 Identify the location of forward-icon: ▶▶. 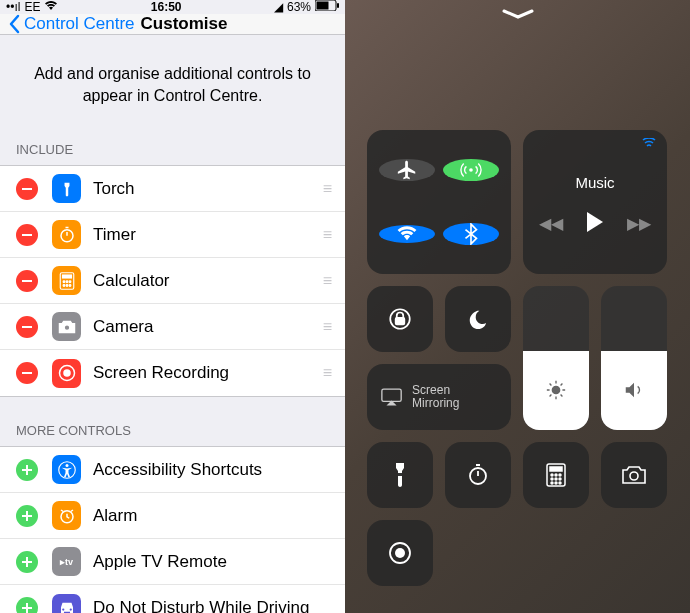
(639, 224).